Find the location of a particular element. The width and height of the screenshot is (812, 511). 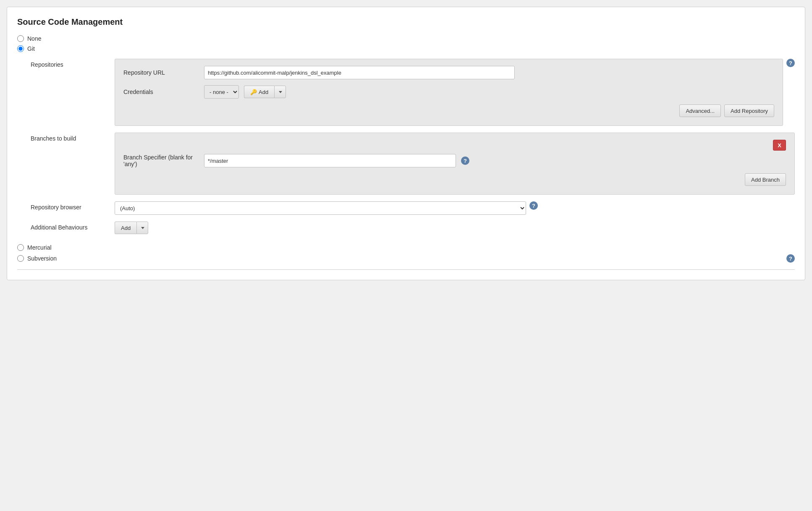

repo-browser-content: (Auto) ? is located at coordinates (455, 208).